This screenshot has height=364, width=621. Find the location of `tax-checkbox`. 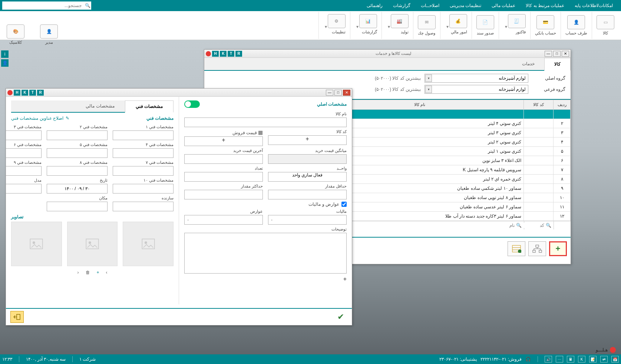

tax-checkbox is located at coordinates (344, 204).